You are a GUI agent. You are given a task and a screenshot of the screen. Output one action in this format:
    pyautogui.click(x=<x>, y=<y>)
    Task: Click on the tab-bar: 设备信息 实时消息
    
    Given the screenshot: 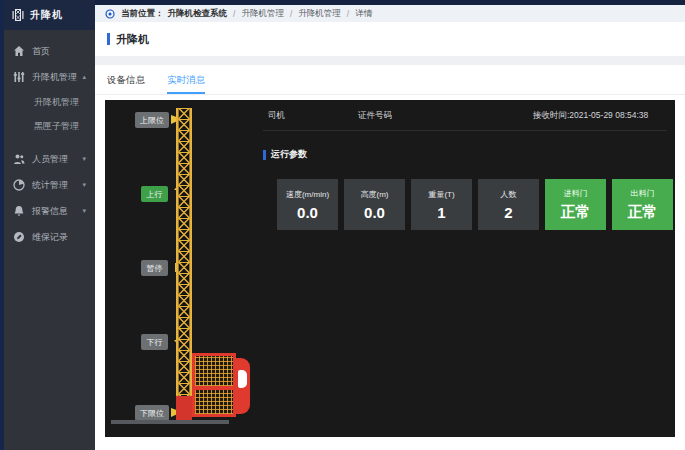 What is the action you would take?
    pyautogui.click(x=390, y=80)
    